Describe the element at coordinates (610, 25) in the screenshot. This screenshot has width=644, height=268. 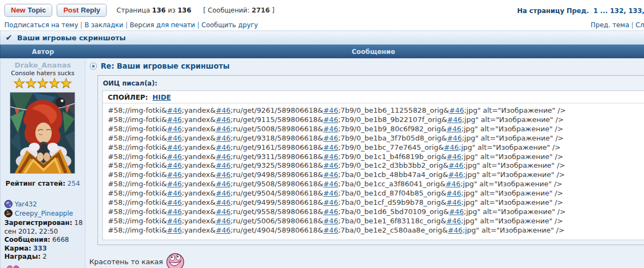
I see `nav-link: Пред. тема` at that location.